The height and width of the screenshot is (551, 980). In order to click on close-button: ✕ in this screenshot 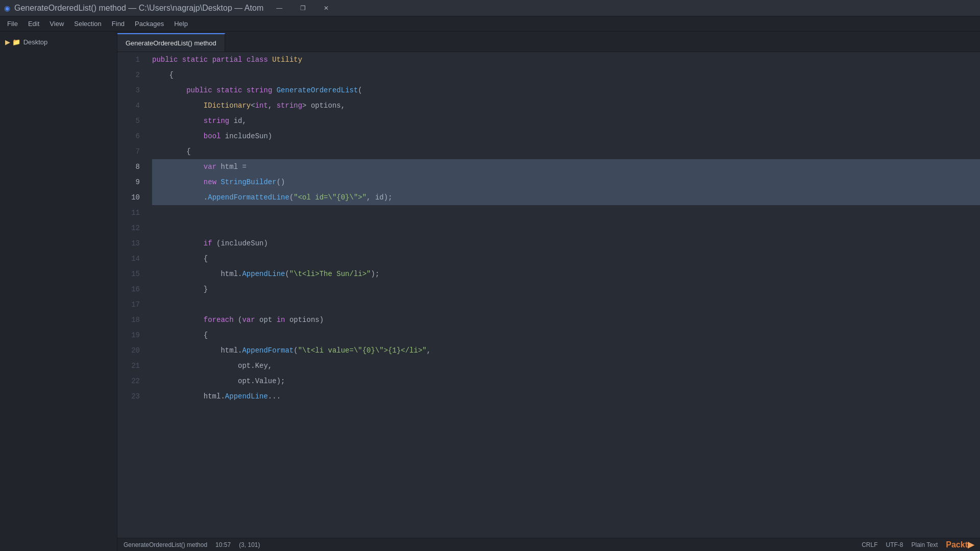, I will do `click(326, 8)`.